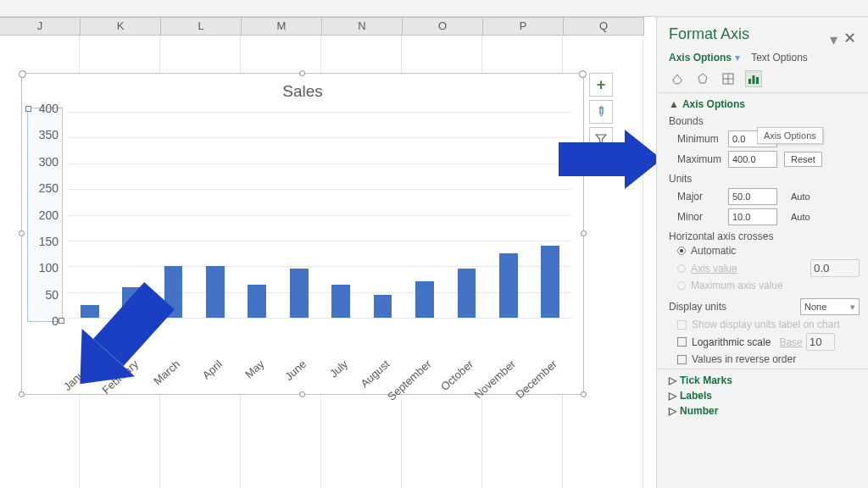 This screenshot has height=488, width=868. What do you see at coordinates (281, 26) in the screenshot?
I see `col-header: M` at bounding box center [281, 26].